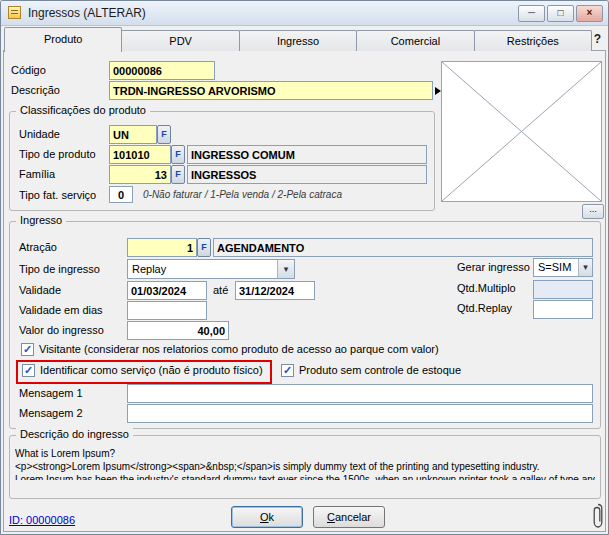 The width and height of the screenshot is (609, 535). Describe the element at coordinates (533, 40) in the screenshot. I see `tab-restricoes: Restrições` at that location.